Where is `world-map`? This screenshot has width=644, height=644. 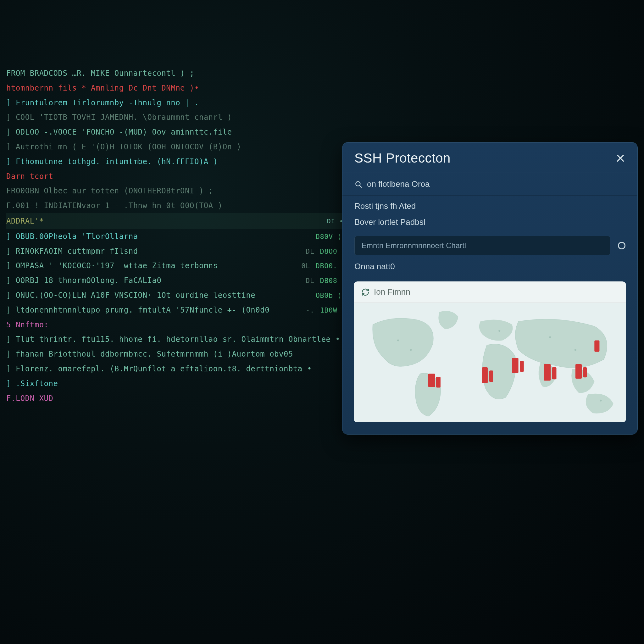
world-map is located at coordinates (490, 363).